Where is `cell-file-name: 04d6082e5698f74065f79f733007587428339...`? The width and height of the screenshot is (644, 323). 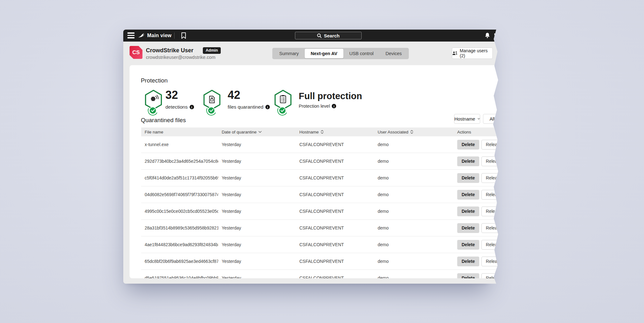
cell-file-name: 04d6082e5698f74065f79f733007587428339... is located at coordinates (180, 195).